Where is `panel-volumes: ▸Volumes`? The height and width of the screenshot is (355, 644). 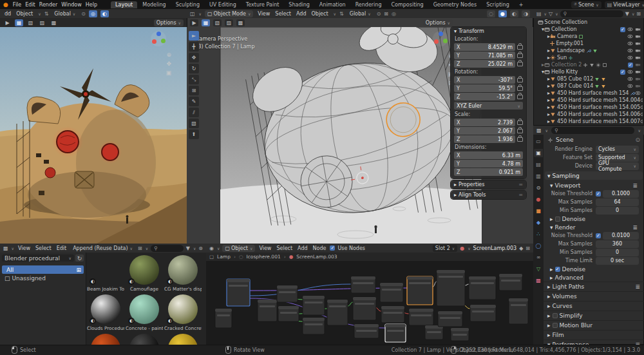
panel-volumes: ▸Volumes is located at coordinates (594, 296).